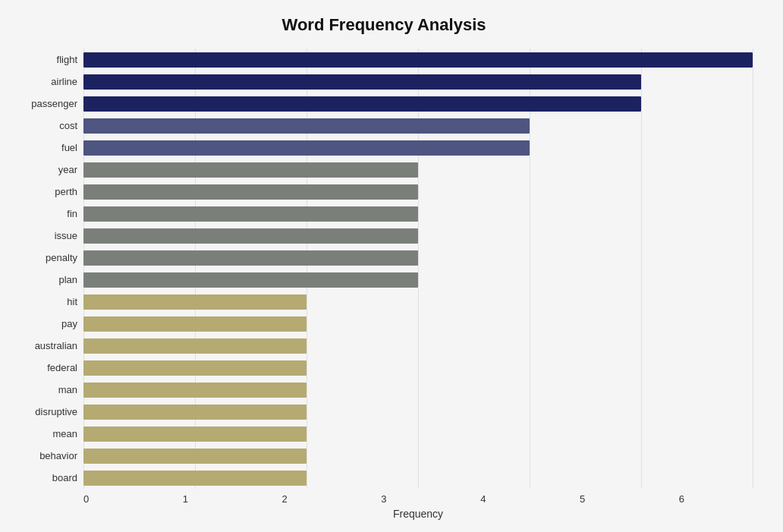 Image resolution: width=783 pixels, height=532 pixels. Describe the element at coordinates (681, 499) in the screenshot. I see `x-tick: 6` at that location.